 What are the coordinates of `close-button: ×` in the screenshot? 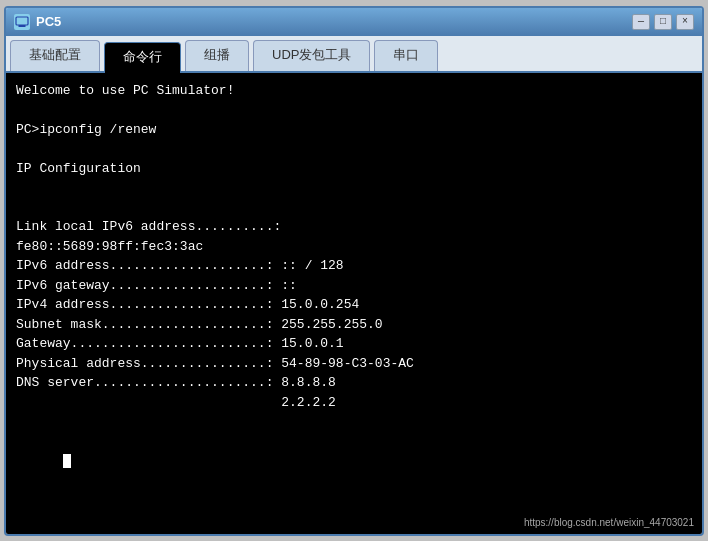 It's located at (685, 22).